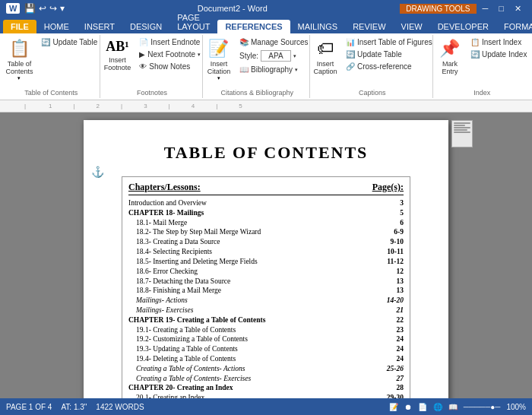 The image size is (532, 415). Describe the element at coordinates (412, 27) in the screenshot. I see `tab-view: VIEW` at that location.